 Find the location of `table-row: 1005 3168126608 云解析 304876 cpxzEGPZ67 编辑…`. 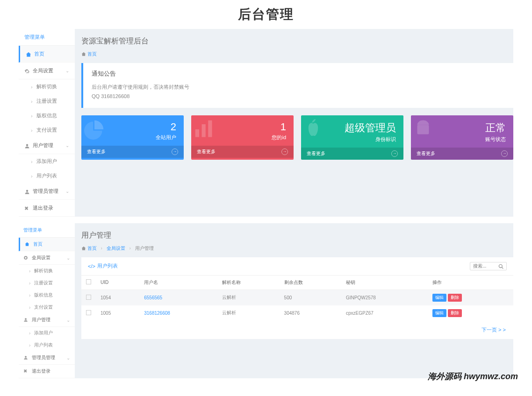

table-row: 1005 3168126608 云解析 304876 cpxzEGPZ67 编辑… is located at coordinates (297, 313).